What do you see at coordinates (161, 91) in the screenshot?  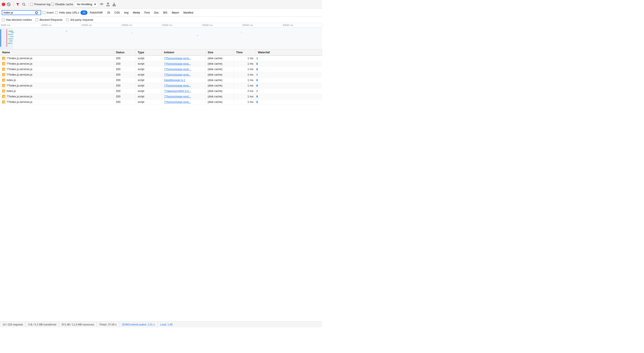 I see `table-row: index.js200script??dawn/polyfill/2.0.0..…` at bounding box center [161, 91].